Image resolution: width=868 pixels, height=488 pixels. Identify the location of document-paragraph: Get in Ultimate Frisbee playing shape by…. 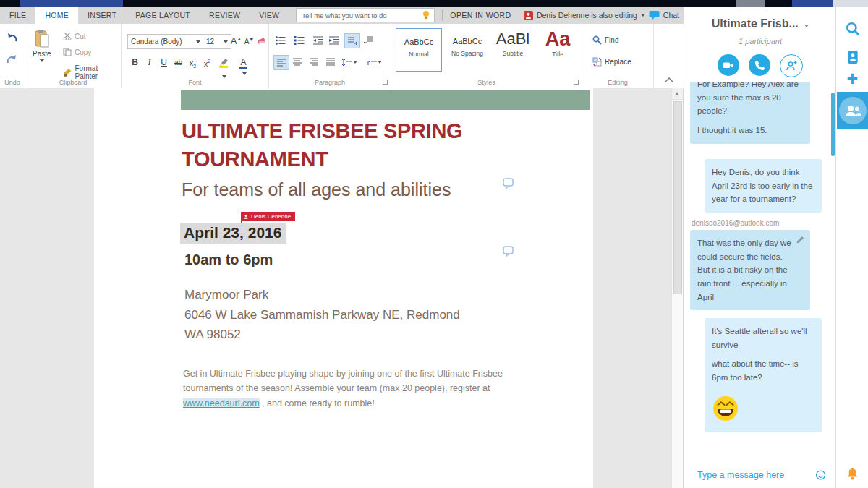
(344, 389).